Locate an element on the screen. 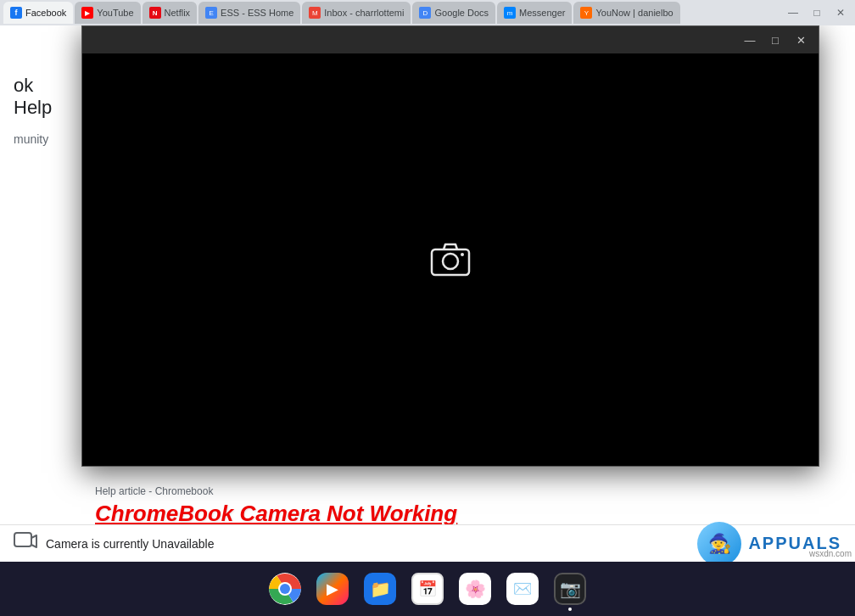 This screenshot has height=616, width=855. close-button: ✕ is located at coordinates (841, 13).